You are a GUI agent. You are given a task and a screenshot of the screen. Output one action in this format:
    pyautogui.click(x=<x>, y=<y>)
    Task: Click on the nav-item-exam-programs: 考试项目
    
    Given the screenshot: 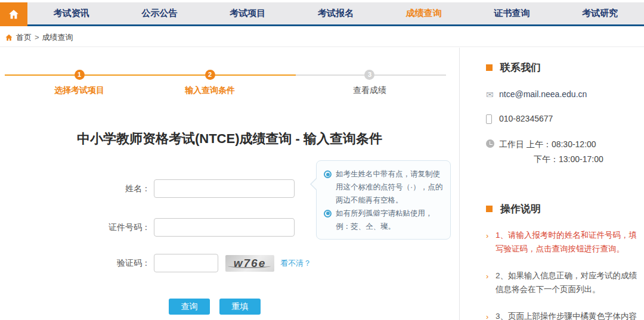 What is the action you would take?
    pyautogui.click(x=247, y=13)
    